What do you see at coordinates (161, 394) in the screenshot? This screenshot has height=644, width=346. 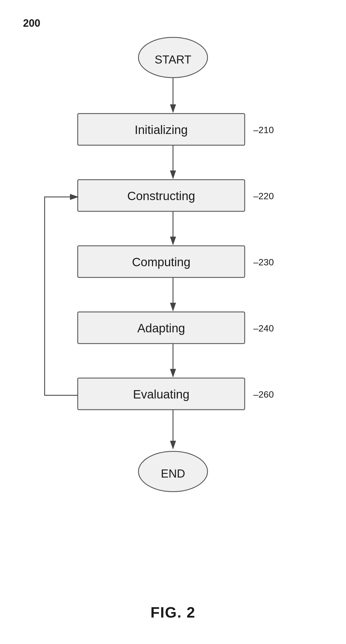 I see `evaluating-label: Evaluating` at bounding box center [161, 394].